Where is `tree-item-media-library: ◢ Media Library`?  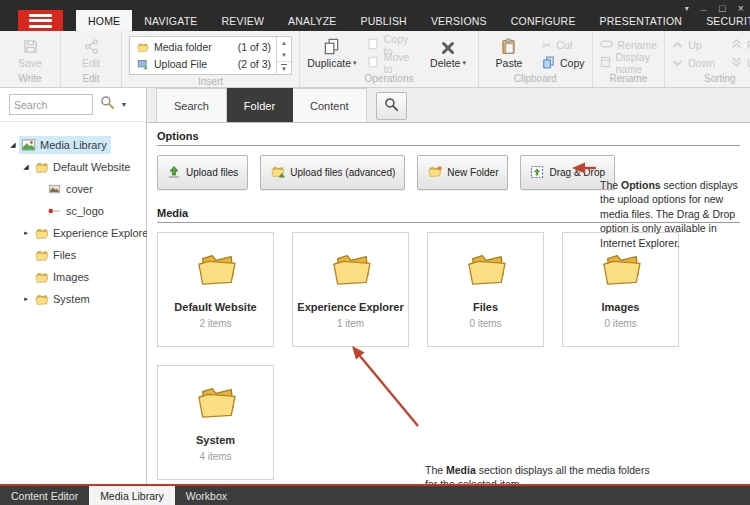
tree-item-media-library: ◢ Media Library is located at coordinates (76, 145).